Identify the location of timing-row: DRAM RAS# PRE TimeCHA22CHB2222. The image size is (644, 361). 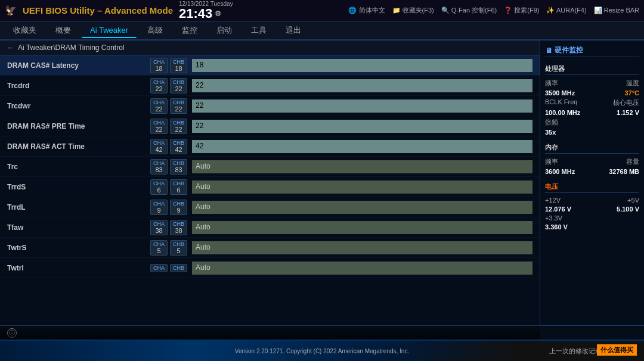
(270, 126).